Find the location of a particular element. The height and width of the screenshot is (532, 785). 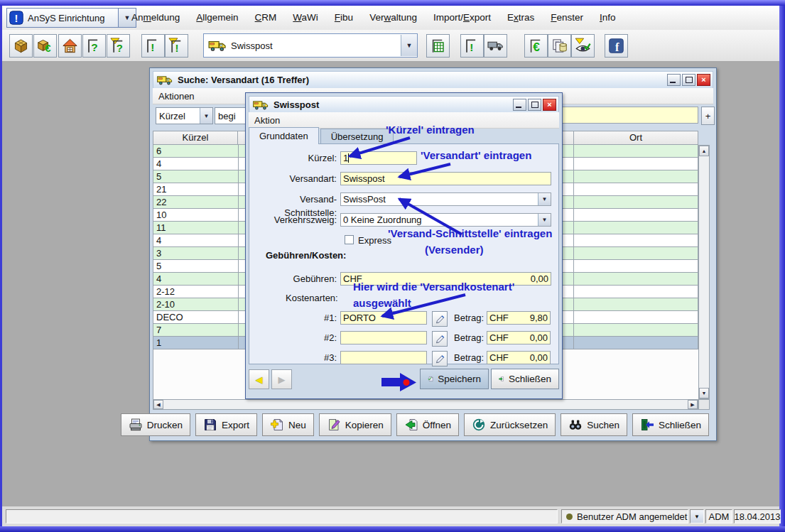

express-checkbox is located at coordinates (350, 240).